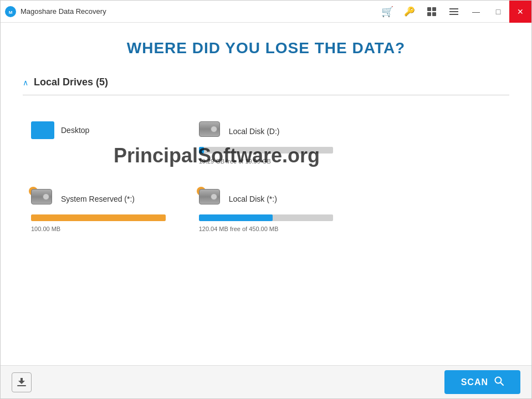  Describe the element at coordinates (99, 199) in the screenshot. I see `drive-item-header-reserved: − System Reserved (*:)` at that location.